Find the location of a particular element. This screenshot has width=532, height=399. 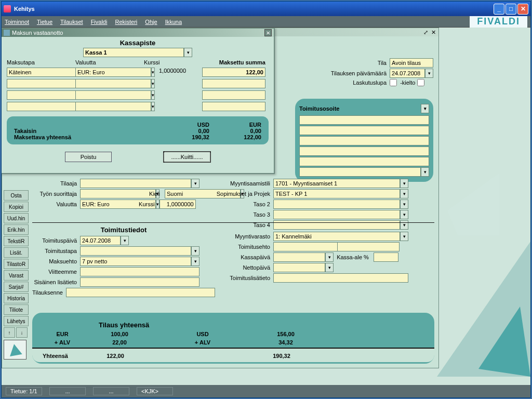

poistu-button: Poistu is located at coordinates (88, 157).